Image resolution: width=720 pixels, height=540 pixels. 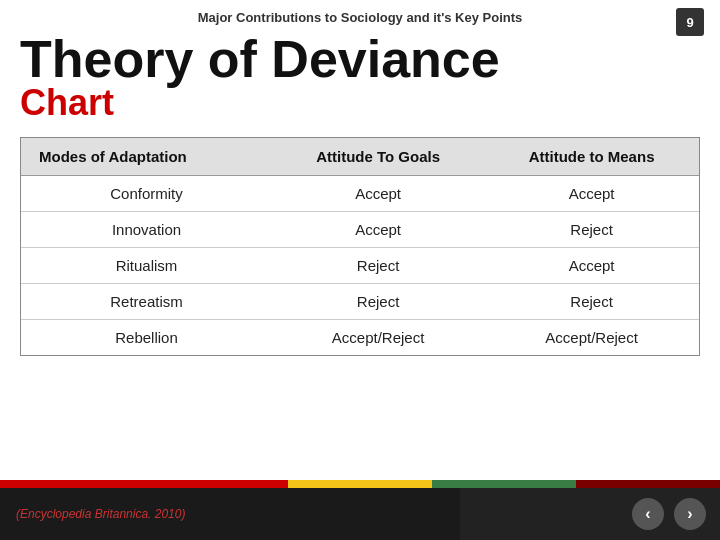 I want to click on table-cell-1-2: Reject, so click(x=592, y=230).